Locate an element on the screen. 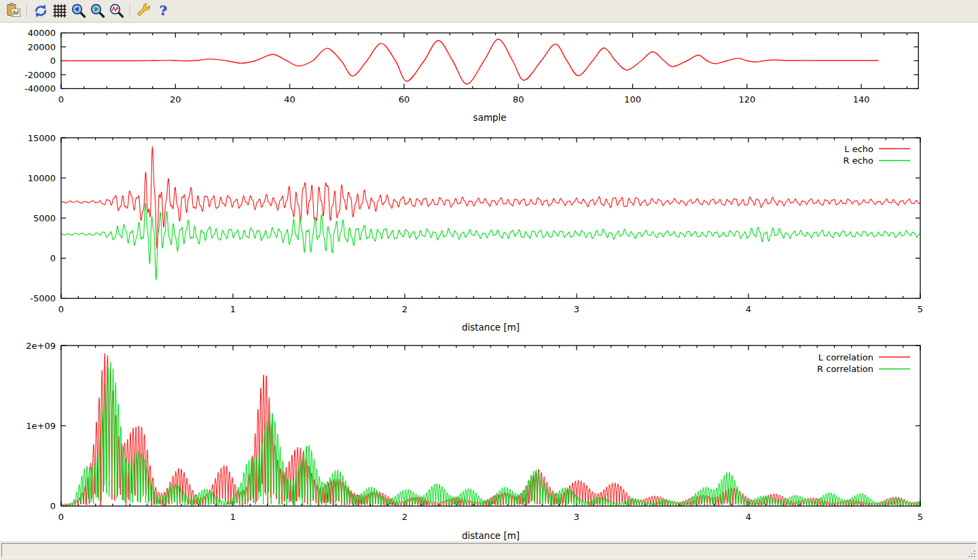  copy-plot-icon is located at coordinates (14, 11).